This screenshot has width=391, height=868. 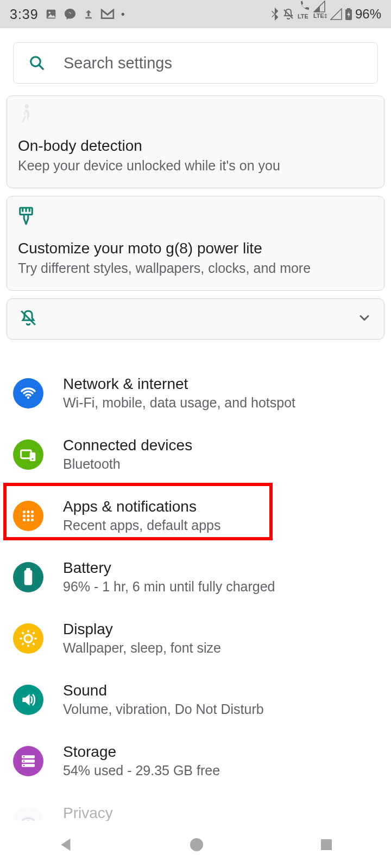 What do you see at coordinates (163, 710) in the screenshot?
I see `setting-subtitle: Volume, vibration, Do Not Disturb` at bounding box center [163, 710].